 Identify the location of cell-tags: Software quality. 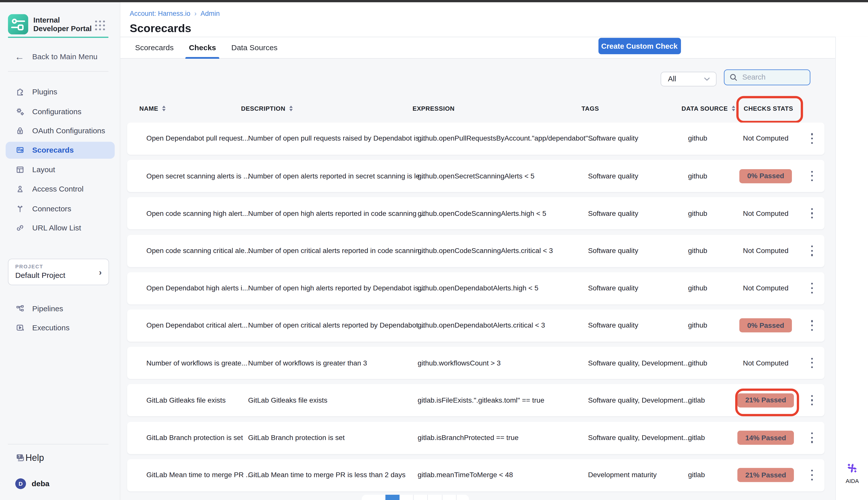
(613, 288).